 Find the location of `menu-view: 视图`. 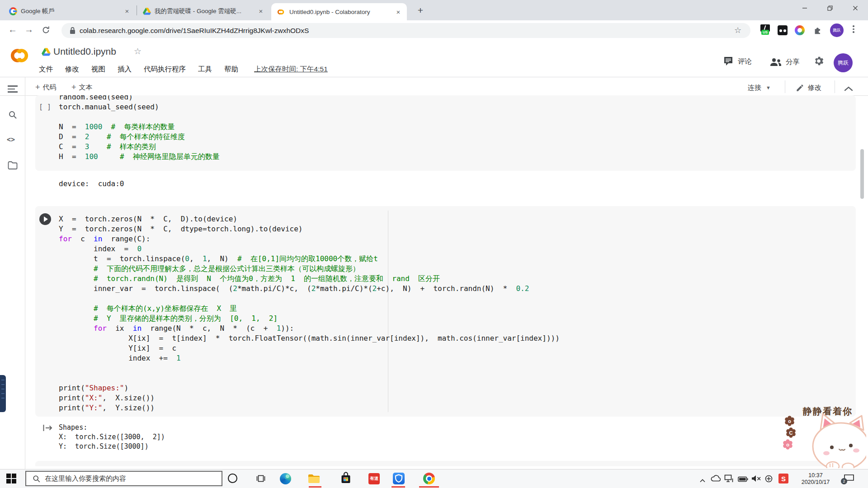

menu-view: 视图 is located at coordinates (99, 70).